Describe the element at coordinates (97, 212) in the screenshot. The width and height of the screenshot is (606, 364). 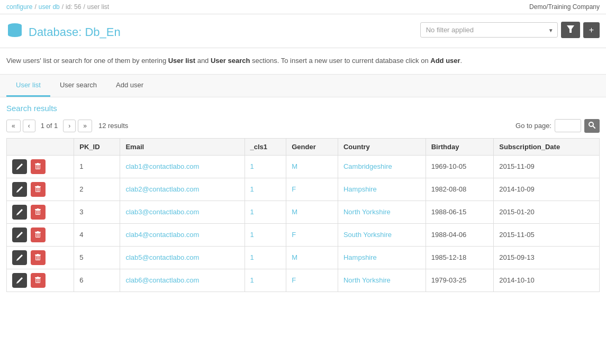
I see `cell-id: 3` at that location.